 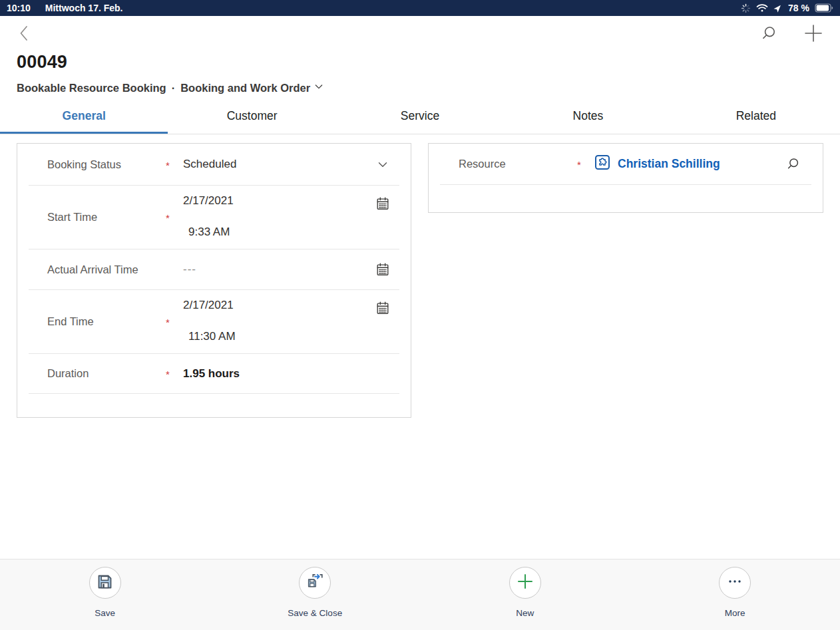 What do you see at coordinates (105, 583) in the screenshot?
I see `save-icon` at bounding box center [105, 583].